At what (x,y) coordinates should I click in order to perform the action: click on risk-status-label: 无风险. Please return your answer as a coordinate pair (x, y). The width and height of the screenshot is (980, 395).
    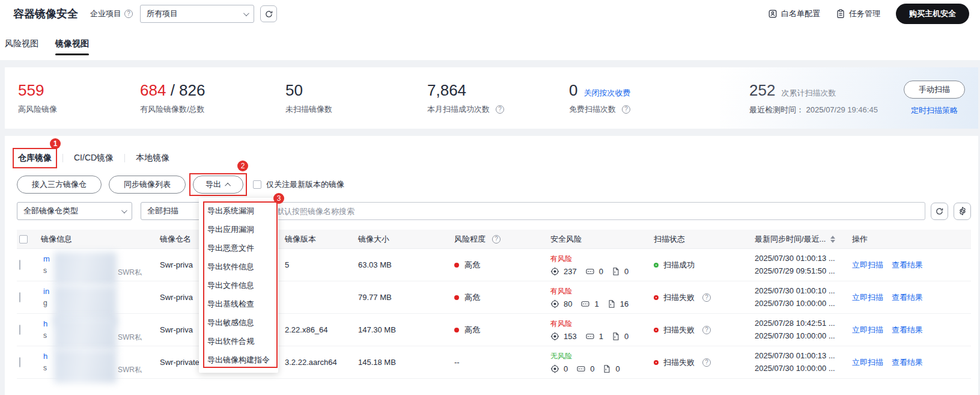
    Looking at the image, I should click on (598, 356).